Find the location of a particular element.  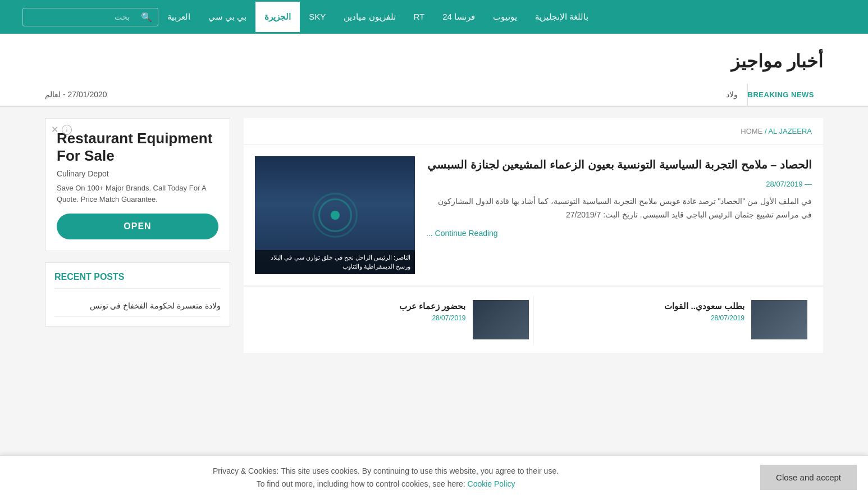

ad-subtitle: Culinary Depot is located at coordinates (138, 174).